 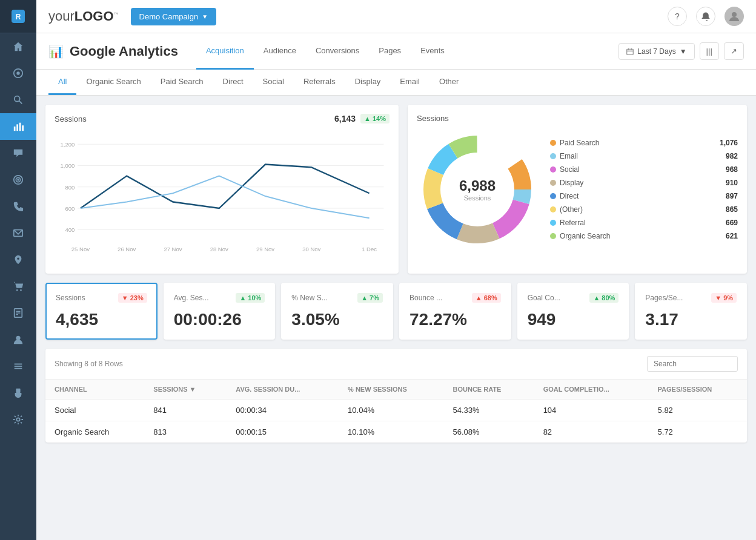 What do you see at coordinates (102, 320) in the screenshot?
I see `metric-sessions-value: 4,635` at bounding box center [102, 320].